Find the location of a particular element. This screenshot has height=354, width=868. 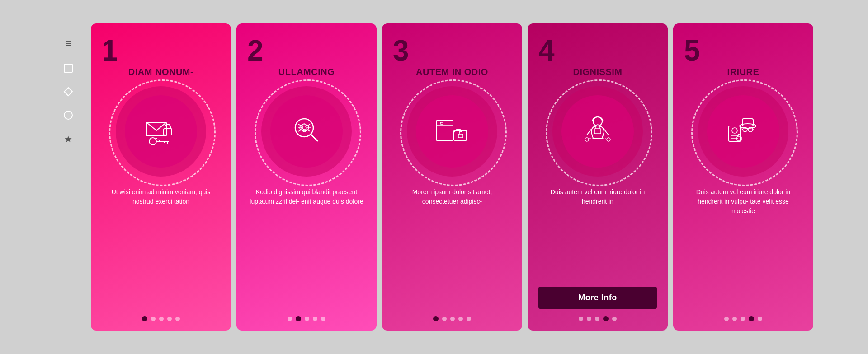

card-2-desc: Kodio dignissim qui blandit praesent lup… is located at coordinates (307, 248).